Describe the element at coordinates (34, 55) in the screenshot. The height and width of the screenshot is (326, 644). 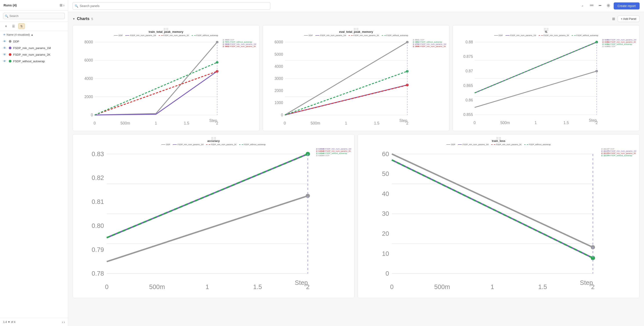
I see `run-item: 👁 FSDP_min_num_params_2K` at that location.